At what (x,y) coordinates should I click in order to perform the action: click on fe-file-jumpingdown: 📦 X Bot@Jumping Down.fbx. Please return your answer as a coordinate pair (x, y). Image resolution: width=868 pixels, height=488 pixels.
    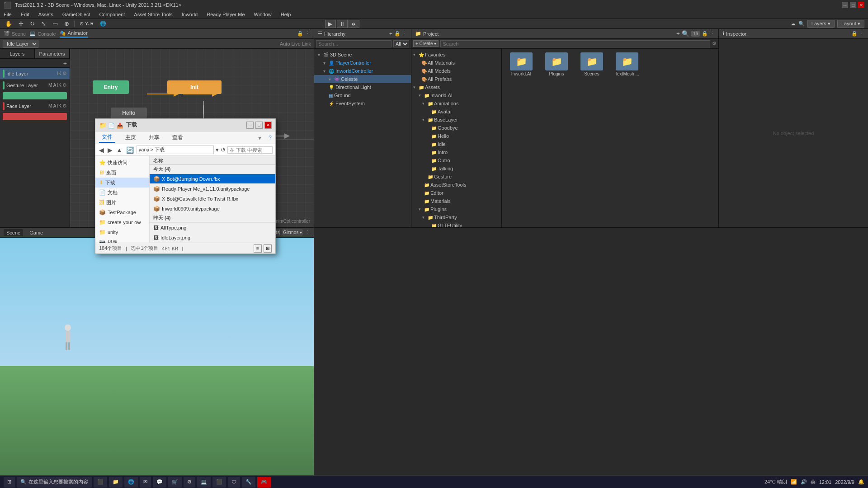
    Looking at the image, I should click on (212, 179).